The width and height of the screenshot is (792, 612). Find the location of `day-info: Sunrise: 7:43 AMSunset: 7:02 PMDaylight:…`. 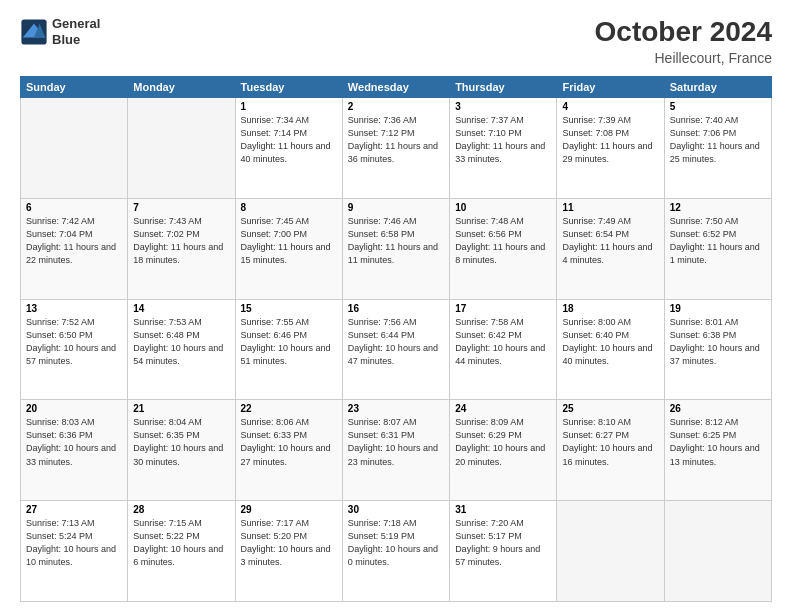

day-info: Sunrise: 7:43 AMSunset: 7:02 PMDaylight:… is located at coordinates (181, 241).